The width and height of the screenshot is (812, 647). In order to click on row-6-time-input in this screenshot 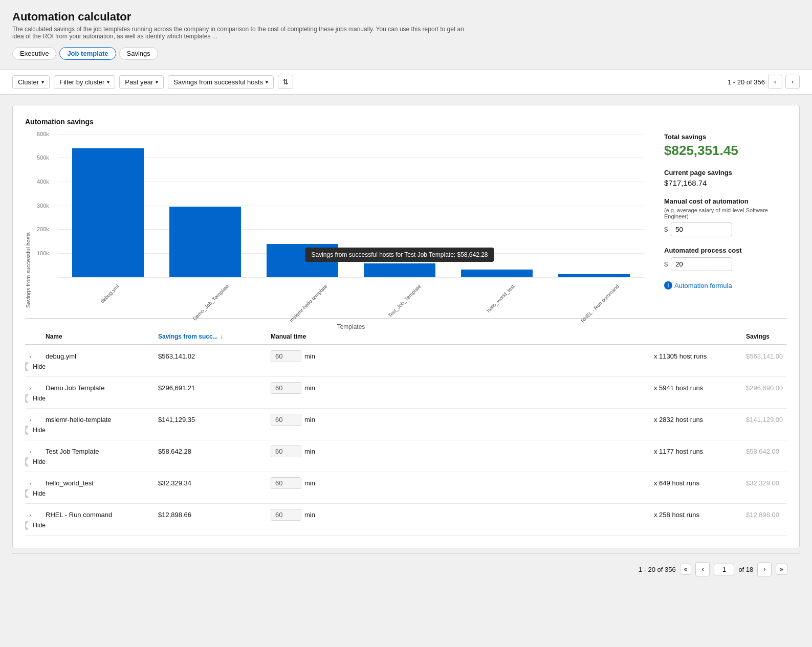, I will do `click(286, 515)`.